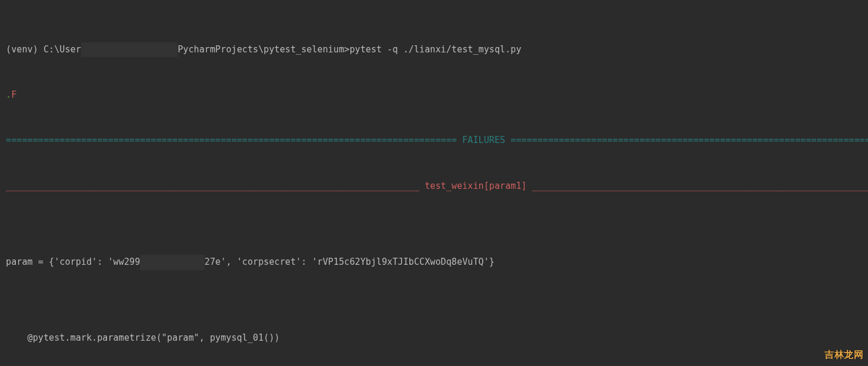  What do you see at coordinates (25, 49) in the screenshot?
I see `venv-prefix: (venv)` at bounding box center [25, 49].